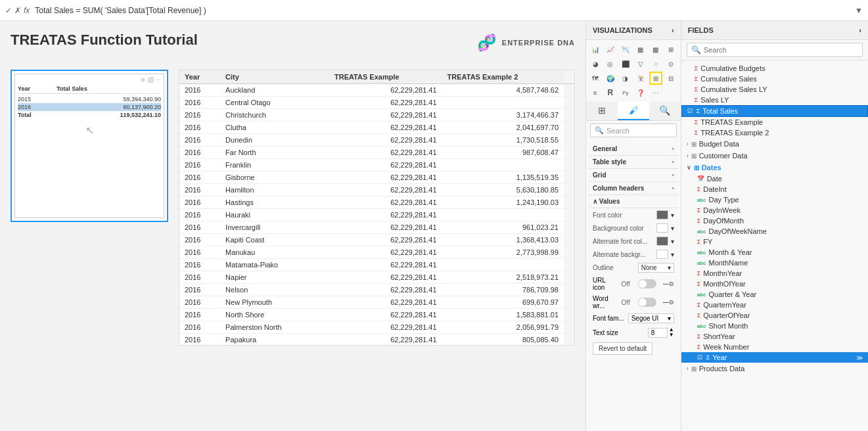 This screenshot has width=868, height=431. I want to click on font-color-swatch, so click(662, 215).